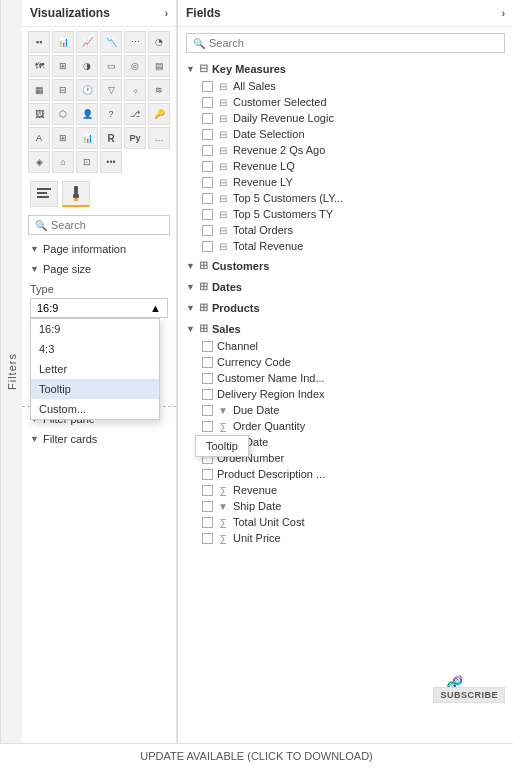 The width and height of the screenshot is (513, 768). Describe the element at coordinates (346, 378) in the screenshot. I see `field-customer-name-ind: Customer Name Ind...` at that location.